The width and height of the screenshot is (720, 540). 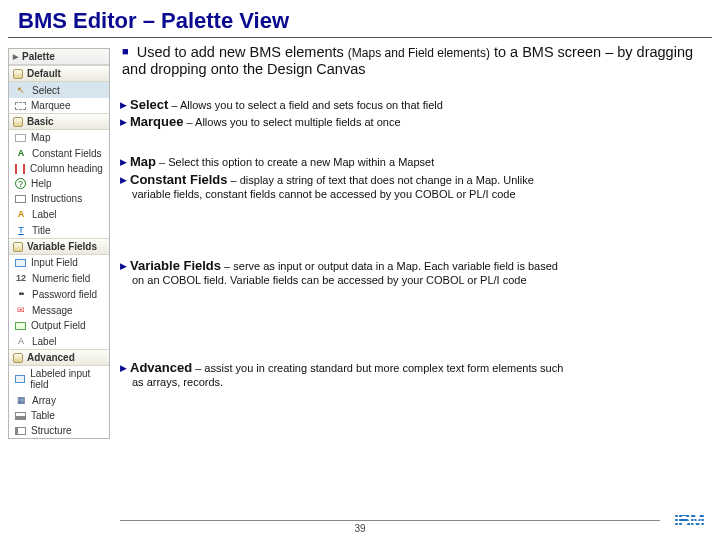 I want to click on desc-var-name: Variable Fields, so click(x=176, y=266).